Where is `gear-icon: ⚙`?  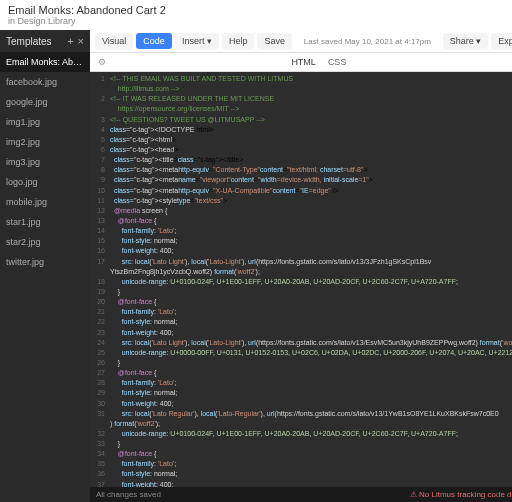 gear-icon: ⚙ is located at coordinates (102, 62).